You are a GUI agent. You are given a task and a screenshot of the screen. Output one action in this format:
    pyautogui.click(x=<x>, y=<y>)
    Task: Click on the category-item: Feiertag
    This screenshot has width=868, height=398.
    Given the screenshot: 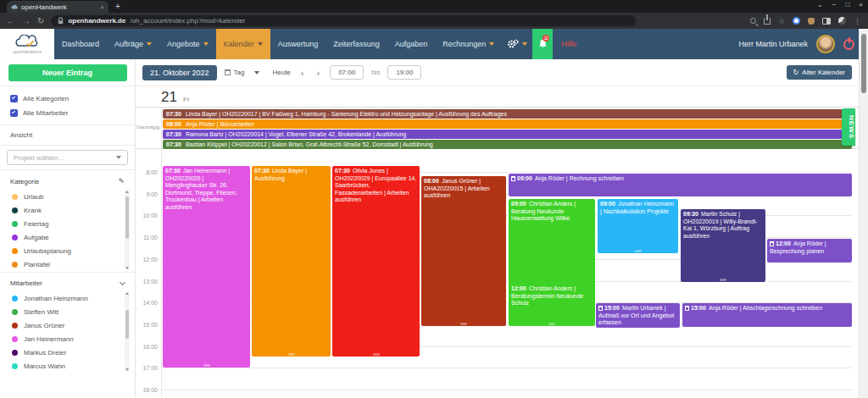 What is the action you would take?
    pyautogui.click(x=66, y=224)
    